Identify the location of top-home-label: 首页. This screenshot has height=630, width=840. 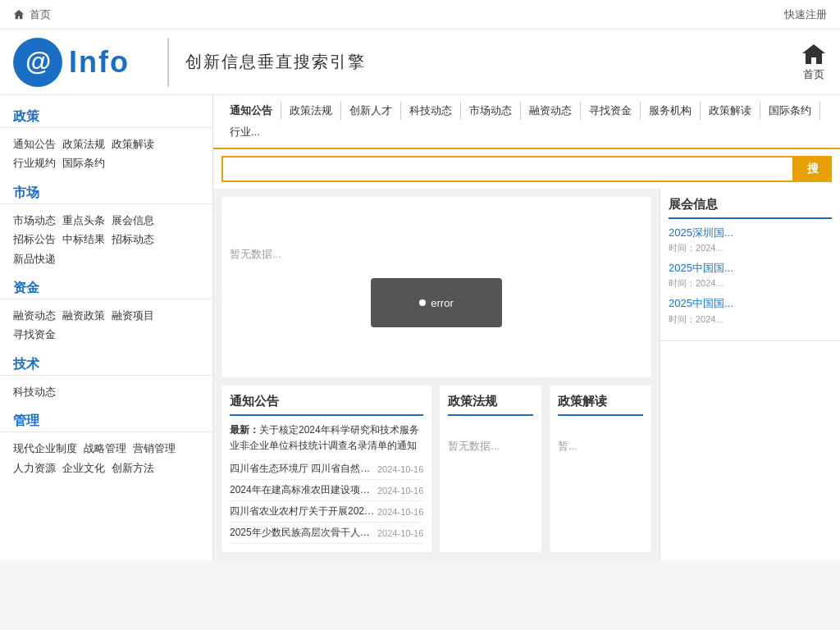
(40, 15).